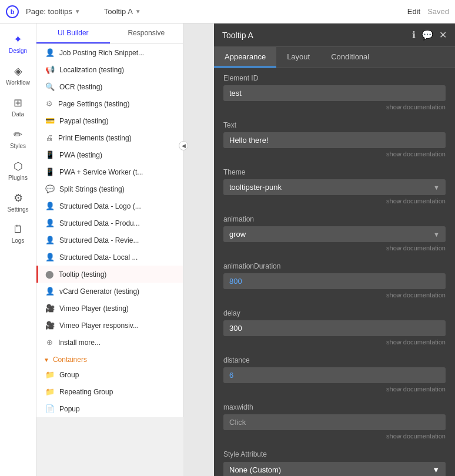 The width and height of the screenshot is (455, 476). I want to click on plugin-item-icon: 🎥, so click(50, 308).